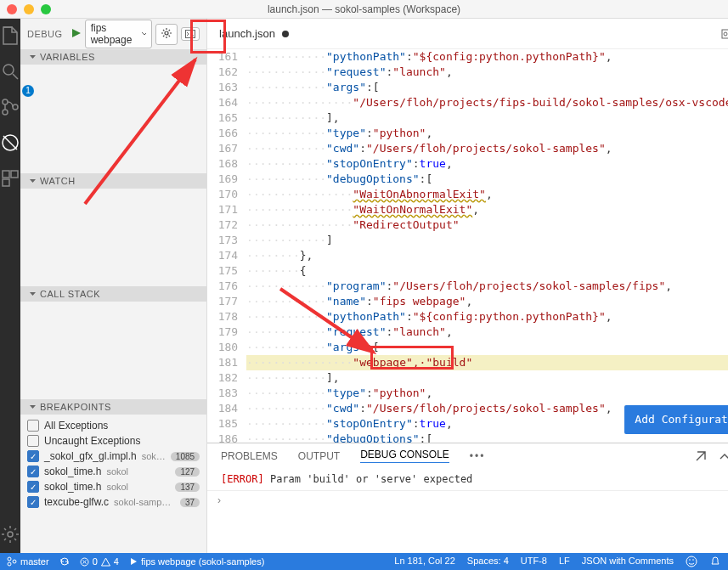  I want to click on breakpoint-count: 127, so click(187, 472).